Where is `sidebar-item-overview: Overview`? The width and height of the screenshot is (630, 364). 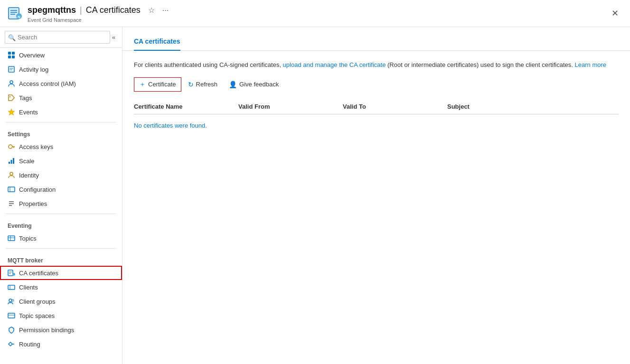 sidebar-item-overview: Overview is located at coordinates (61, 55).